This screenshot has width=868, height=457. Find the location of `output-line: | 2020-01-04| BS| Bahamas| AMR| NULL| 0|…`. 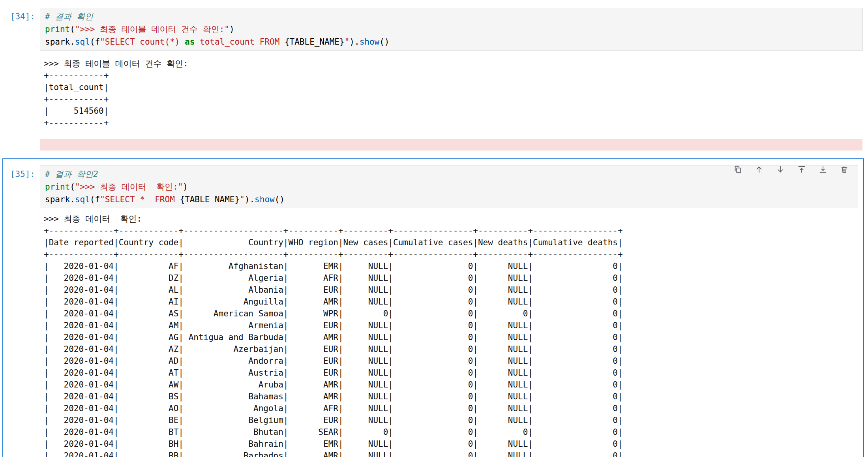

output-line: | 2020-01-04| BS| Bahamas| AMR| NULL| 0|… is located at coordinates (451, 397).